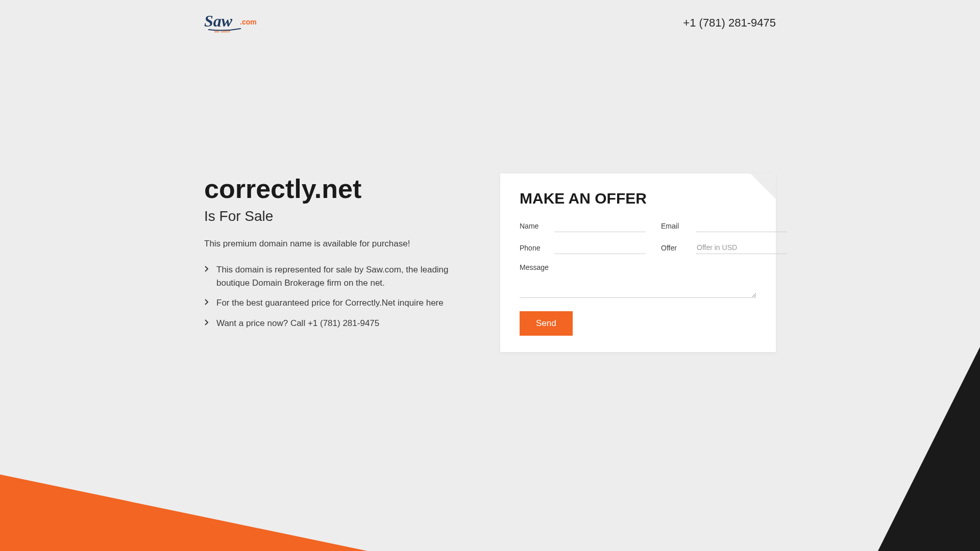 This screenshot has width=980, height=551. I want to click on svg-text: .com, so click(248, 22).